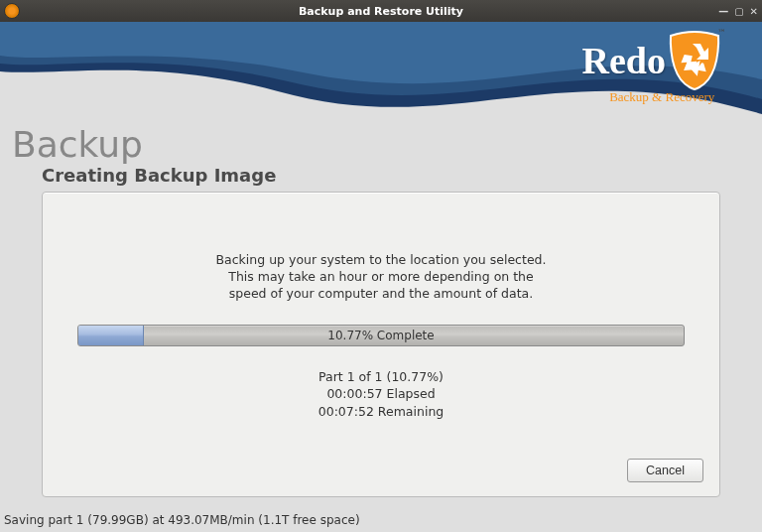 This screenshot has width=762, height=532. Describe the element at coordinates (12, 11) in the screenshot. I see `app-icon` at that location.